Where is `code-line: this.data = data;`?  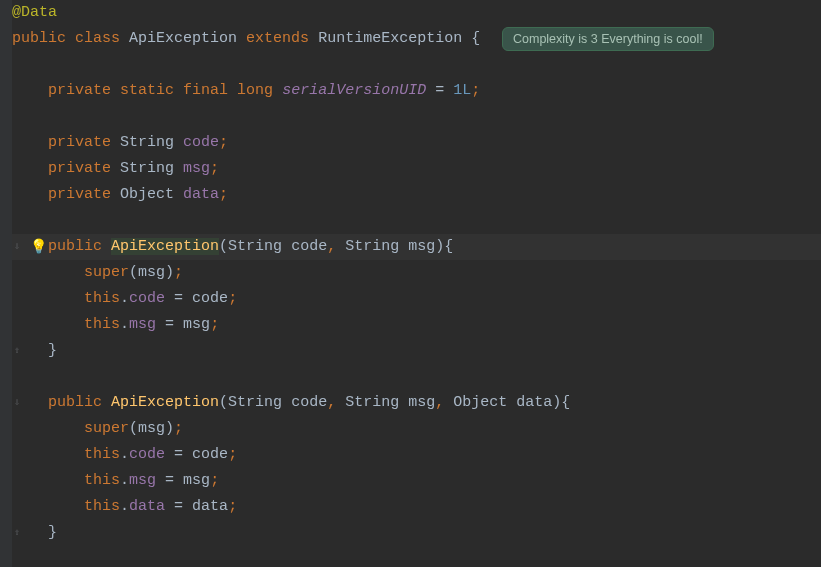 code-line: this.data = data; is located at coordinates (416, 507).